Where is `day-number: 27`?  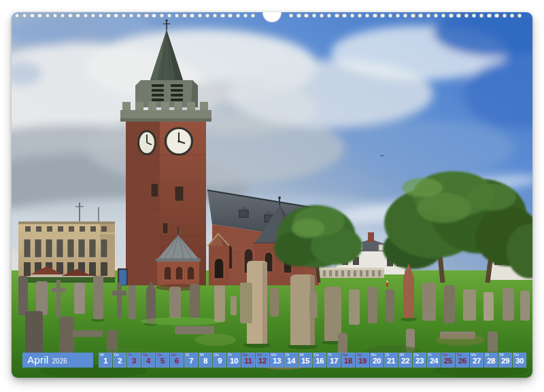 day-number: 27 is located at coordinates (477, 361).